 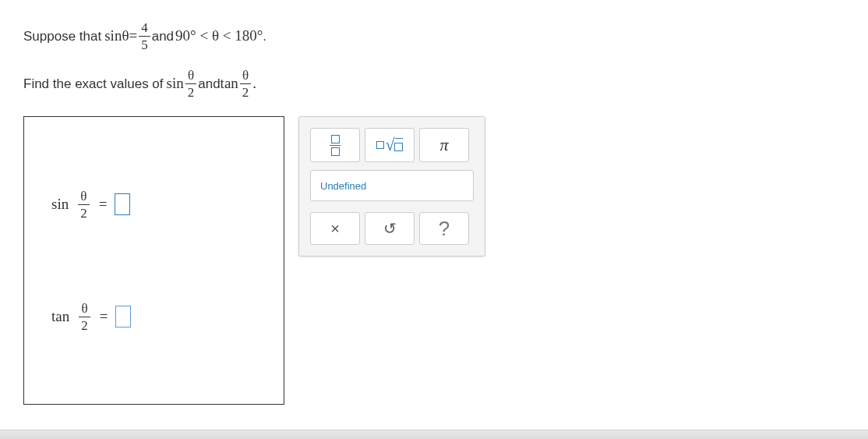 I want to click on theta-range: 90° < θ < 180°, so click(x=219, y=36).